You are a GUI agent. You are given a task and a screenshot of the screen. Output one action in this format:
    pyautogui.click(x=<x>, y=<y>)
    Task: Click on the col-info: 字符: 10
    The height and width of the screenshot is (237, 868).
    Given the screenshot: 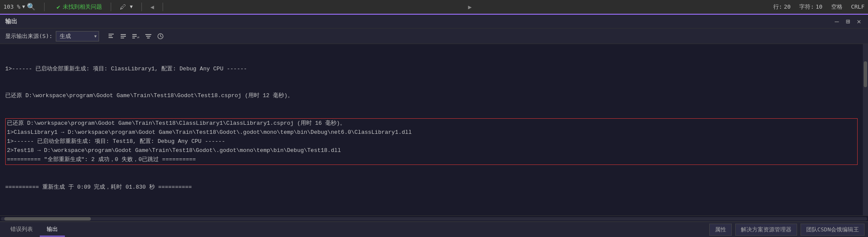 What is the action you would take?
    pyautogui.click(x=810, y=7)
    